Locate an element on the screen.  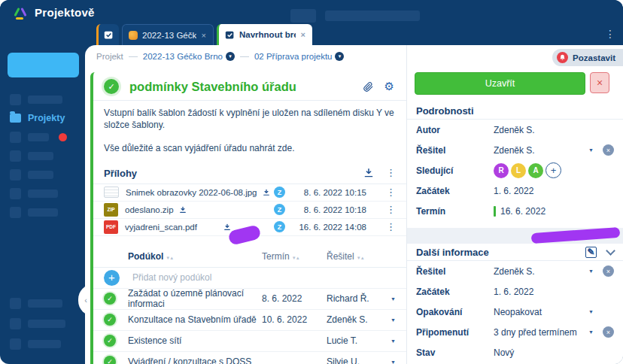
add-subtask-placeholder: Přidat nový podúkol is located at coordinates (264, 278).